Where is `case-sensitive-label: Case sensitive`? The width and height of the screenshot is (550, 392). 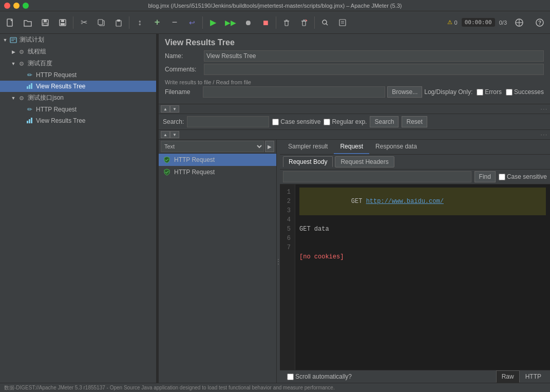
case-sensitive-label: Case sensitive is located at coordinates (296, 122).